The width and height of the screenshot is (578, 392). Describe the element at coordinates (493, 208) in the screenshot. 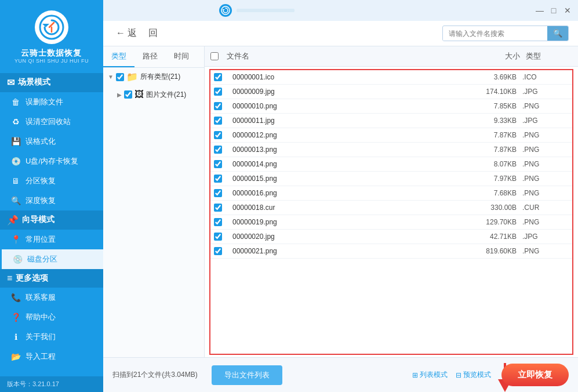

I see `file-size: 330.00B` at that location.